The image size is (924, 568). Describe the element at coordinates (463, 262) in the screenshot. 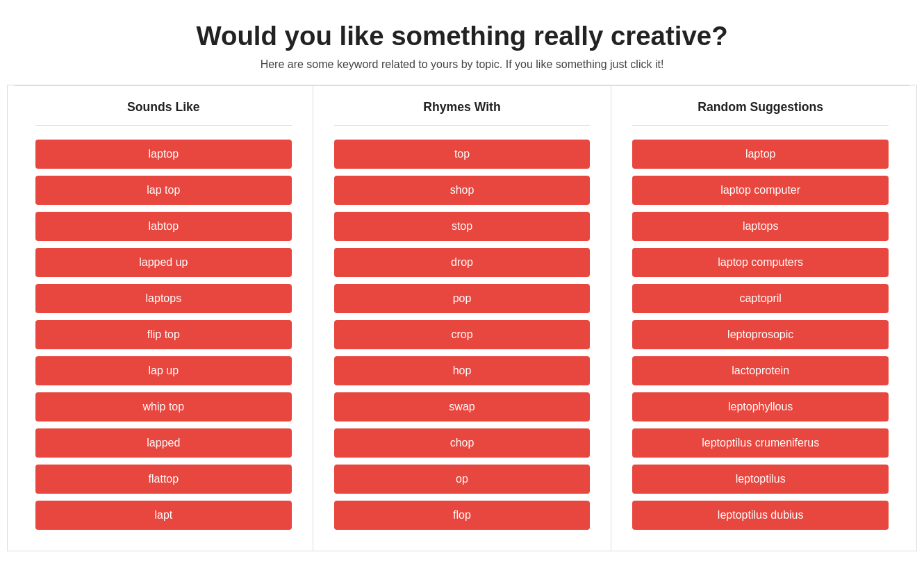

I see `keyword-btn-rhymes-with-3: drop` at that location.